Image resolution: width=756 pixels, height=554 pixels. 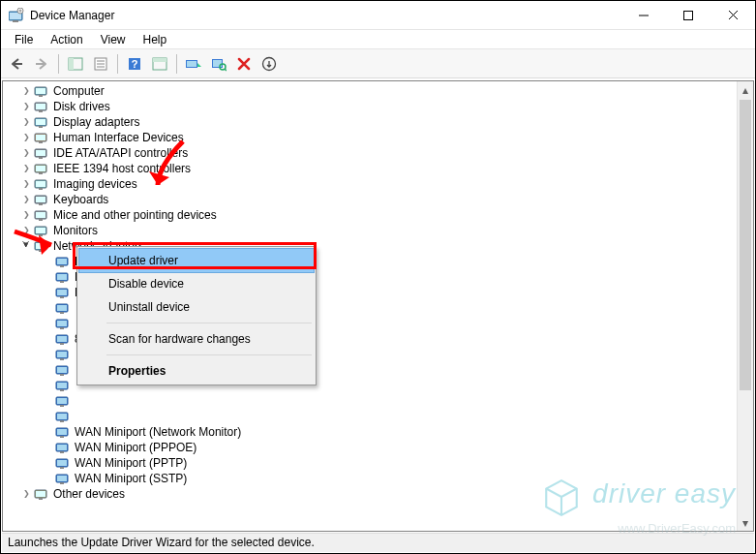 What do you see at coordinates (370, 200) in the screenshot?
I see `tree-category: Keyboards` at bounding box center [370, 200].